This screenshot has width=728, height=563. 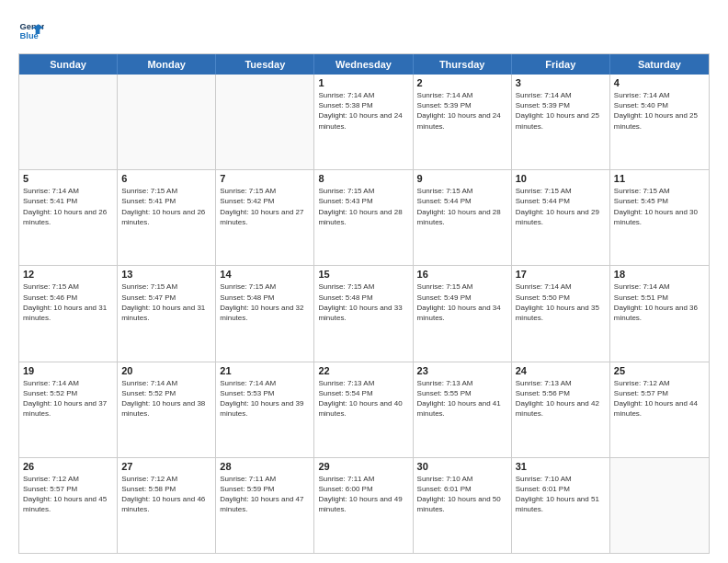 What do you see at coordinates (363, 83) in the screenshot?
I see `day-number: 1` at bounding box center [363, 83].